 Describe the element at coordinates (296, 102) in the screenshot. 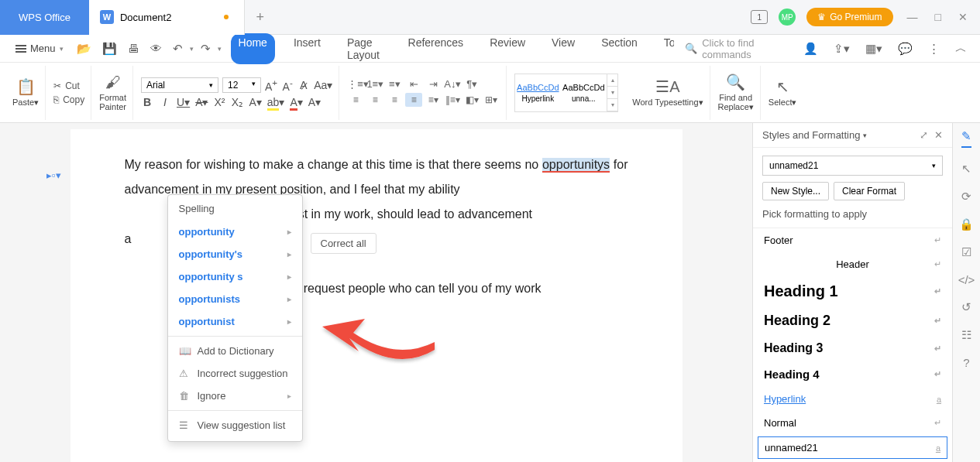

I see `font-color-button: A▾` at that location.